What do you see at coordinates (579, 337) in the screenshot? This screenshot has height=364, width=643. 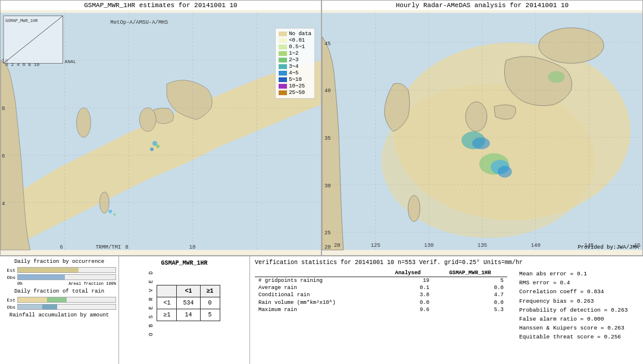 I see `stat-line-7: Equitable threat score = 0.256` at bounding box center [579, 337].